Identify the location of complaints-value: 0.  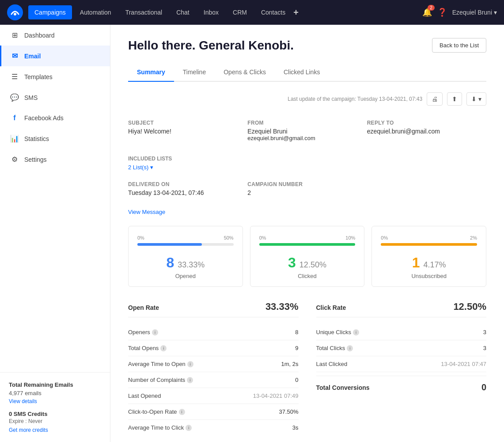
(297, 380).